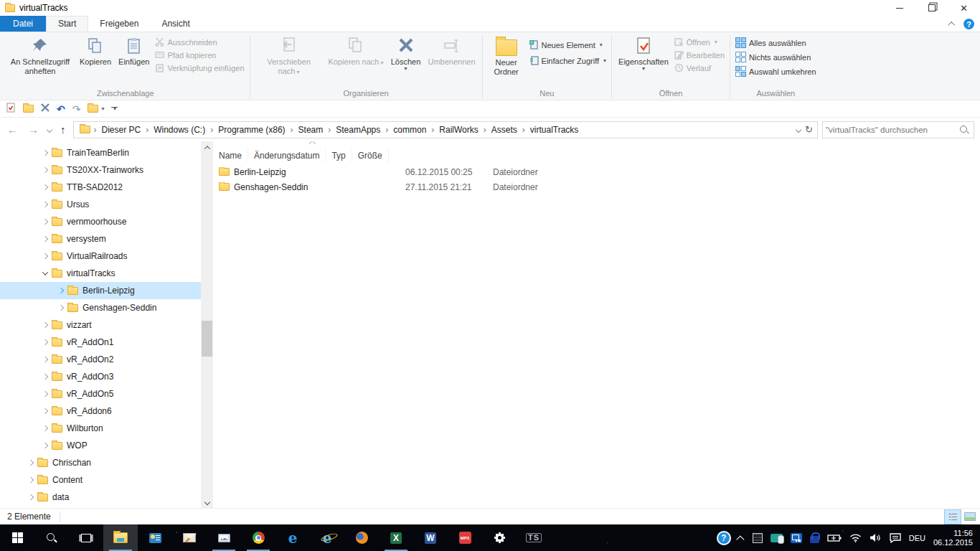  Describe the element at coordinates (339, 156) in the screenshot. I see `column-header: Typ` at that location.